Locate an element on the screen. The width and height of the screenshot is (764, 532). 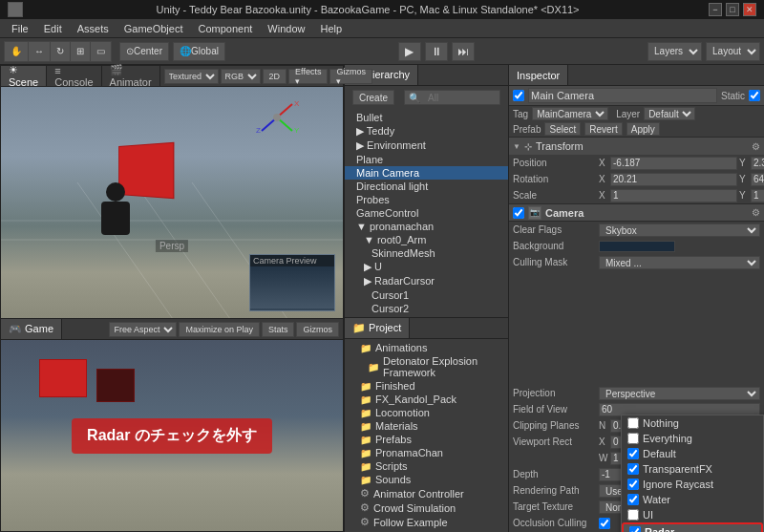
occlusion-checkbox is located at coordinates (605, 523).